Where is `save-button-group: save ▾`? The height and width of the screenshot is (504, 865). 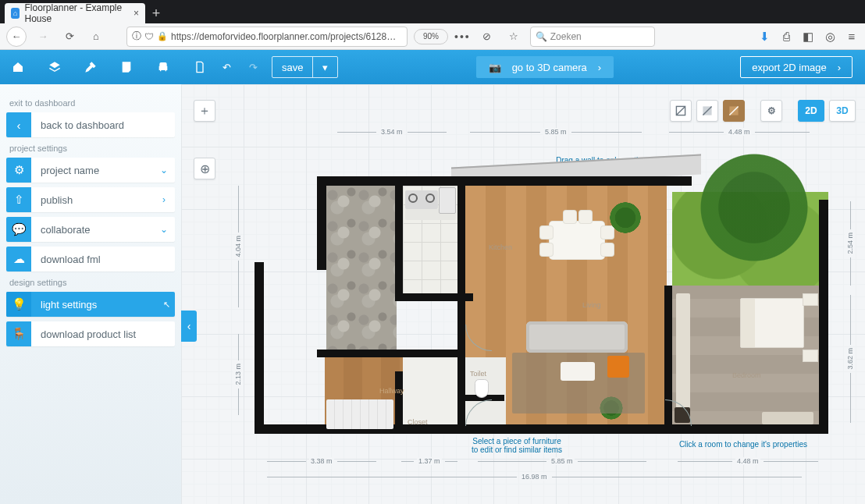
save-button-group: save ▾ is located at coordinates (304, 67).